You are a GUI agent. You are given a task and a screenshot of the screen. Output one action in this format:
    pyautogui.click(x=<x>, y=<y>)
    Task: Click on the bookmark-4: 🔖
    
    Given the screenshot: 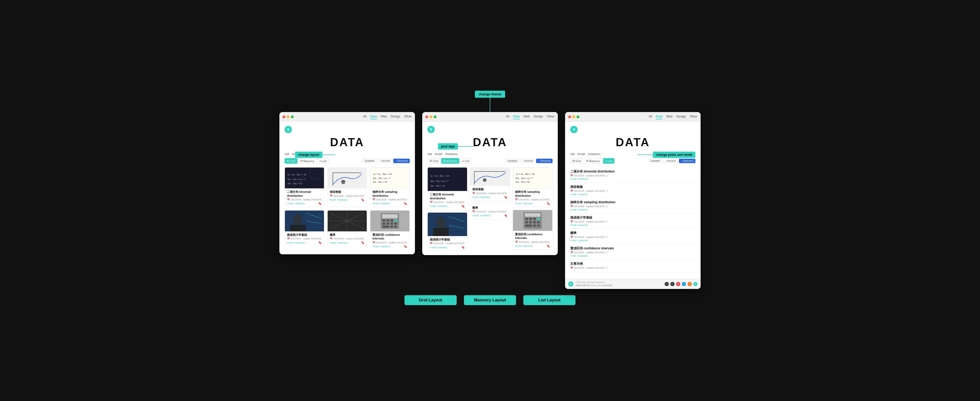 What is the action you would take?
    pyautogui.click(x=320, y=243)
    